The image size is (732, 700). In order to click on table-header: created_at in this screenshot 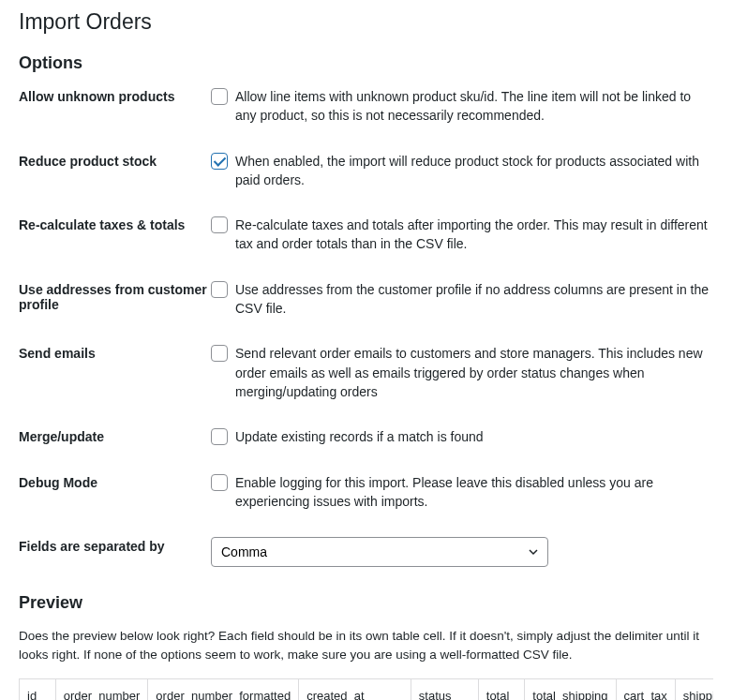, I will do `click(355, 690)`.